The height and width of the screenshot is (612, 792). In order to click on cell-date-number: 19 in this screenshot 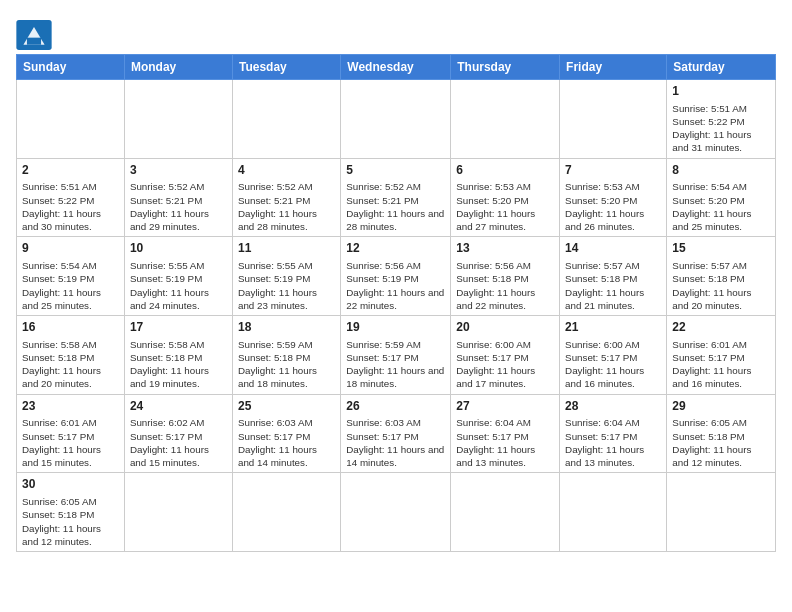, I will do `click(396, 328)`.